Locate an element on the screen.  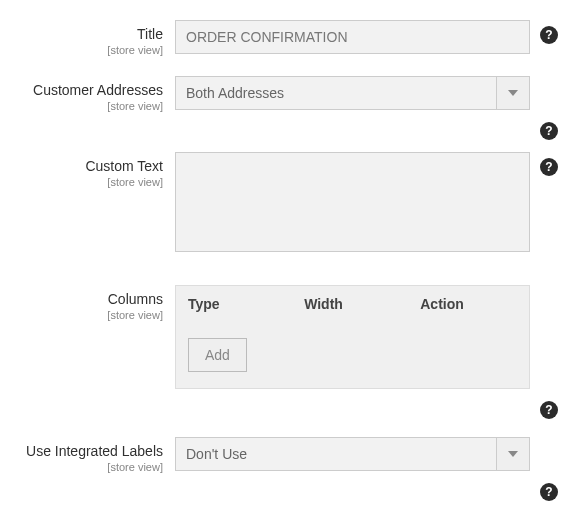
label-columns: Columns is located at coordinates (86, 299).